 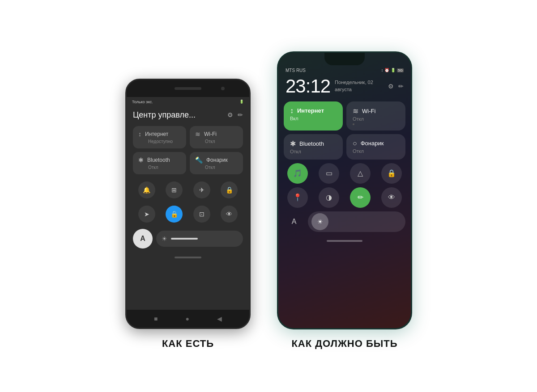 What do you see at coordinates (147, 190) in the screenshot?
I see `p1-bell-btn: 🔔` at bounding box center [147, 190].